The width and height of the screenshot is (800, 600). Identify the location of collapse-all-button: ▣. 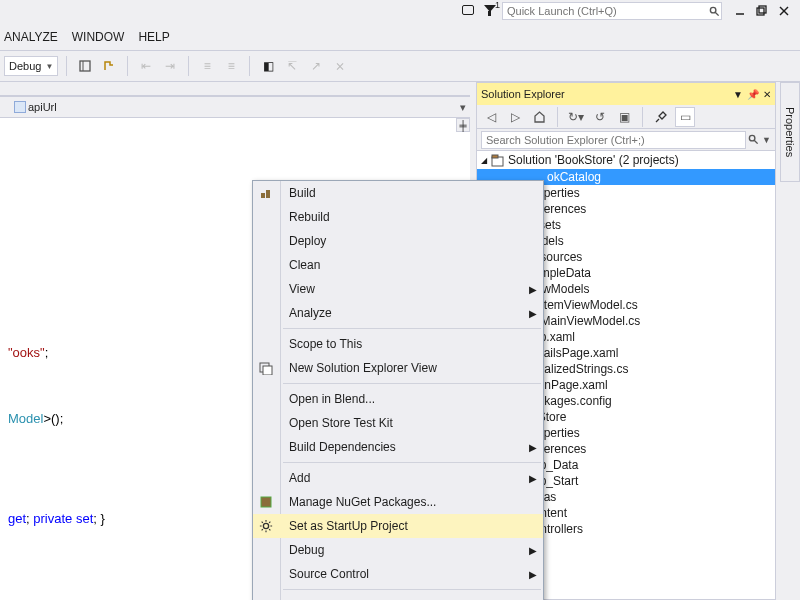
(624, 117).